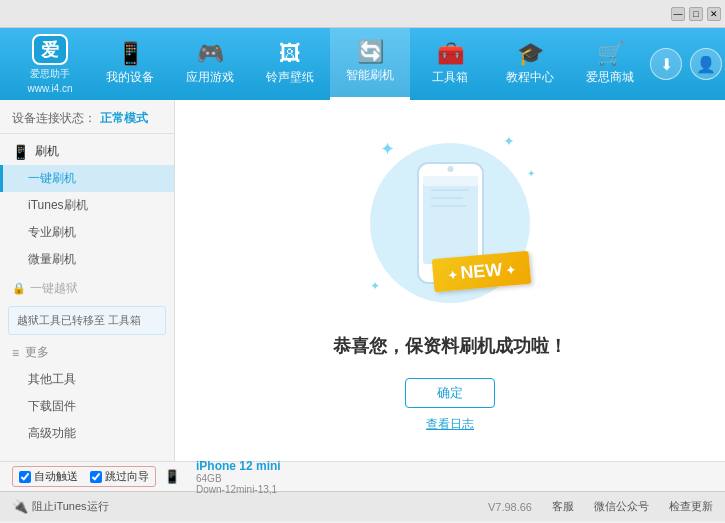  What do you see at coordinates (610, 54) in the screenshot?
I see `shop-icon: 🛒` at bounding box center [610, 54].